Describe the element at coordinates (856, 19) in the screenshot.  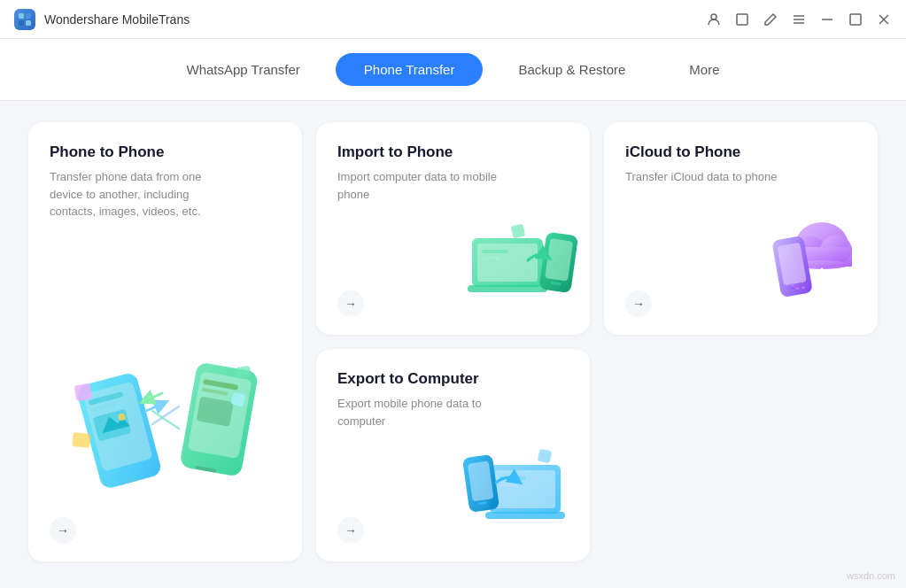
I see `maximize-button` at that location.